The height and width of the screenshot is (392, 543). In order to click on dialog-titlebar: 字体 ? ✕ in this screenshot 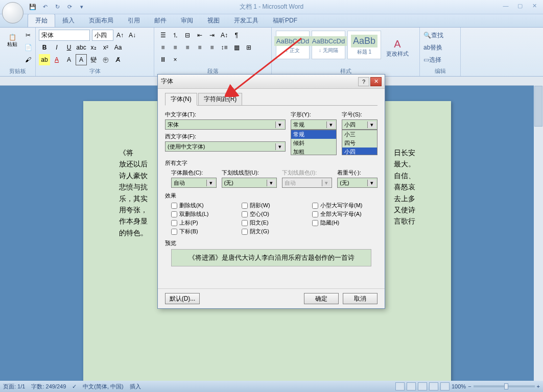, I will do `click(271, 82)`.